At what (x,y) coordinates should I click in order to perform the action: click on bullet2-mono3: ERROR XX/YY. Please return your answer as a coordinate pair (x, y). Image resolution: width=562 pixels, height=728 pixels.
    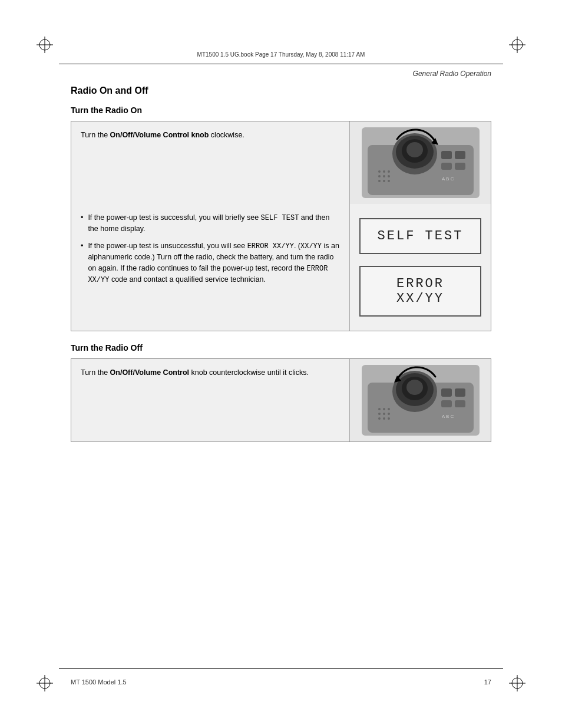
    Looking at the image, I should click on (207, 275).